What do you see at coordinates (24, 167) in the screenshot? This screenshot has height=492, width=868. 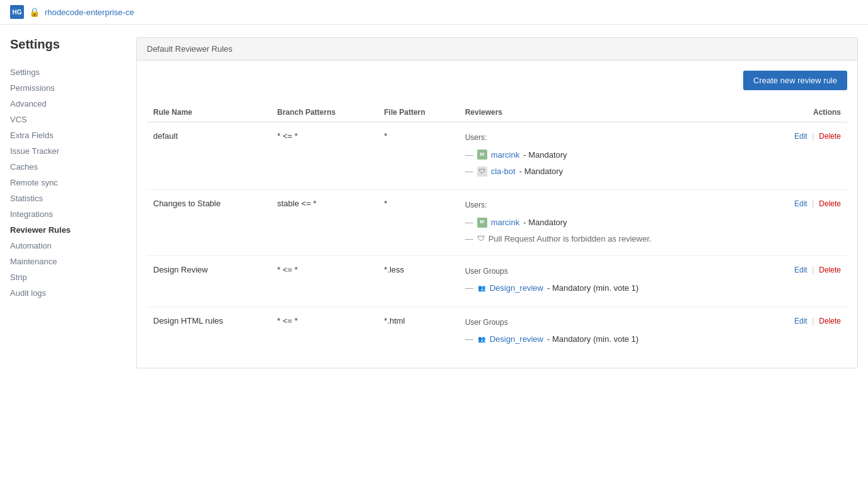 I see `sidebar-link-caches: Caches` at bounding box center [24, 167].